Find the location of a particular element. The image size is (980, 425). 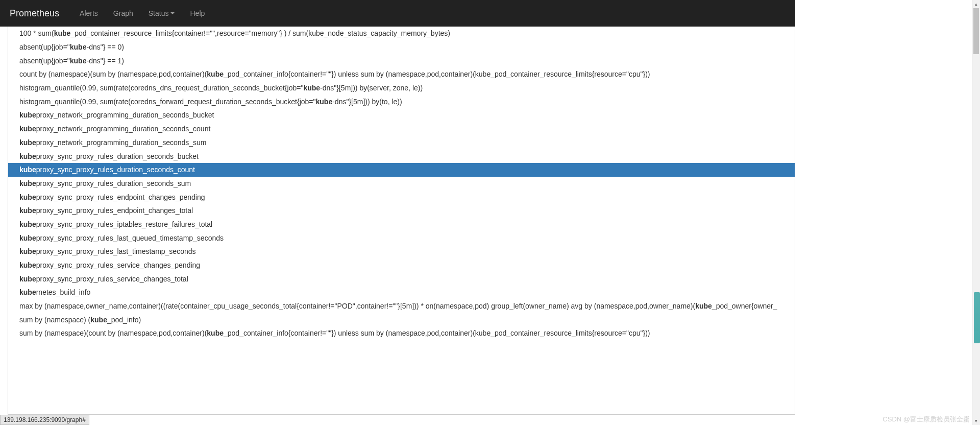

autocomplete-item: count by (namespace)(sum by (namespace,p… is located at coordinates (401, 75).